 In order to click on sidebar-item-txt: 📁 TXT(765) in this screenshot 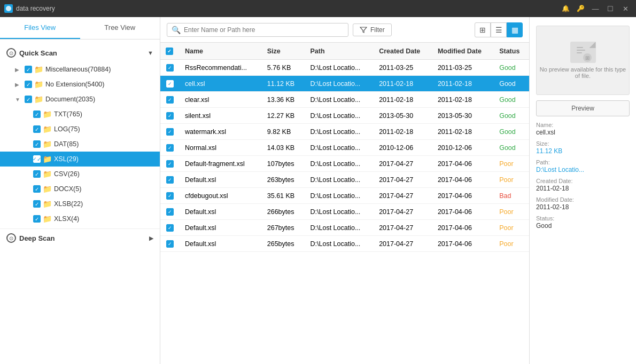, I will do `click(80, 114)`.